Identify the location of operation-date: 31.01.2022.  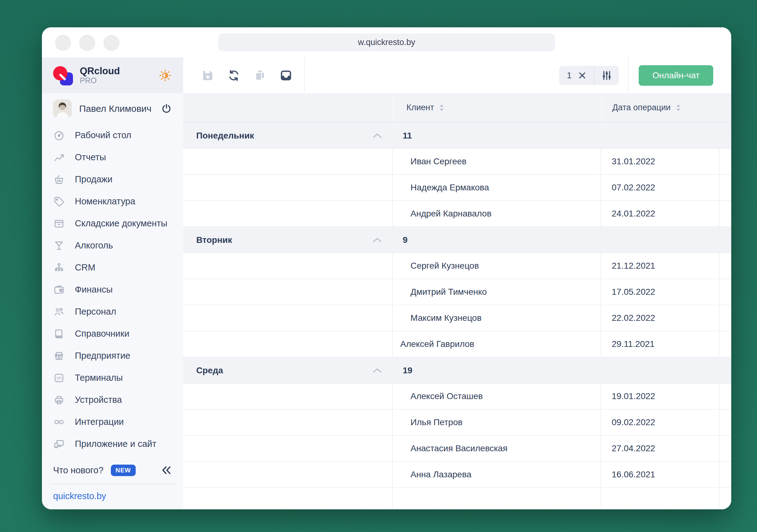
(633, 162).